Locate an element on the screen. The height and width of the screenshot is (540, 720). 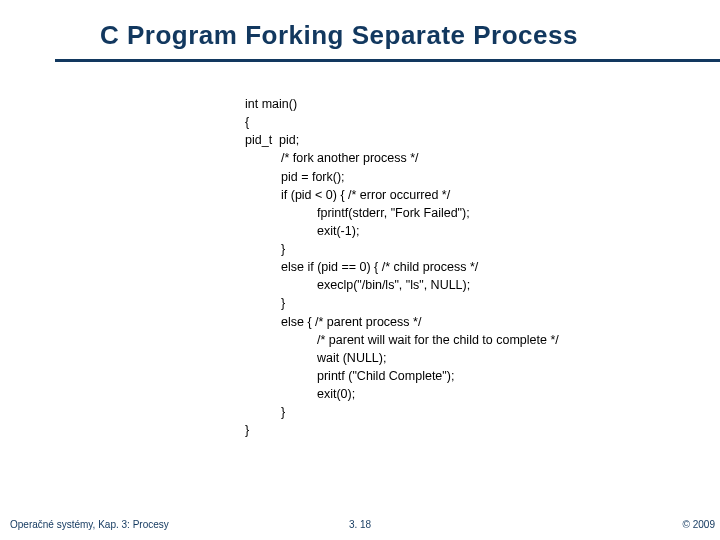
code-line: exit(0); is located at coordinates (402, 394).